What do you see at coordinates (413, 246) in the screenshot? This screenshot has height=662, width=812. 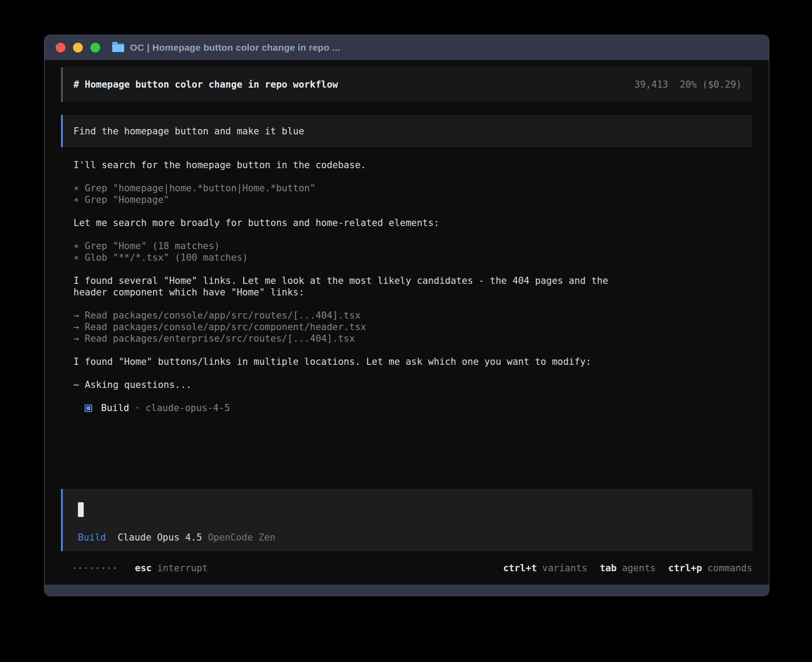 I see `tool-call-grep: ∗ Grep "Home" (18 matches)` at bounding box center [413, 246].